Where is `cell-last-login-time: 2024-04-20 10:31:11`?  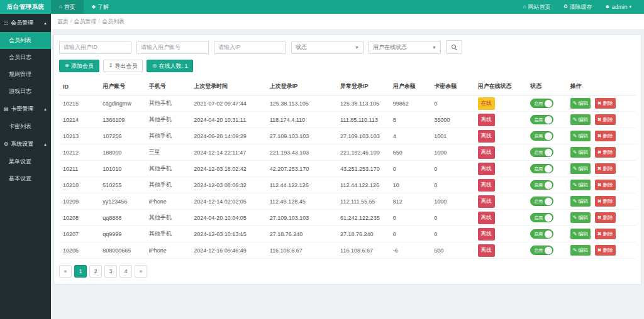
cell-last-login-time: 2024-04-20 10:31:11 is located at coordinates (228, 120).